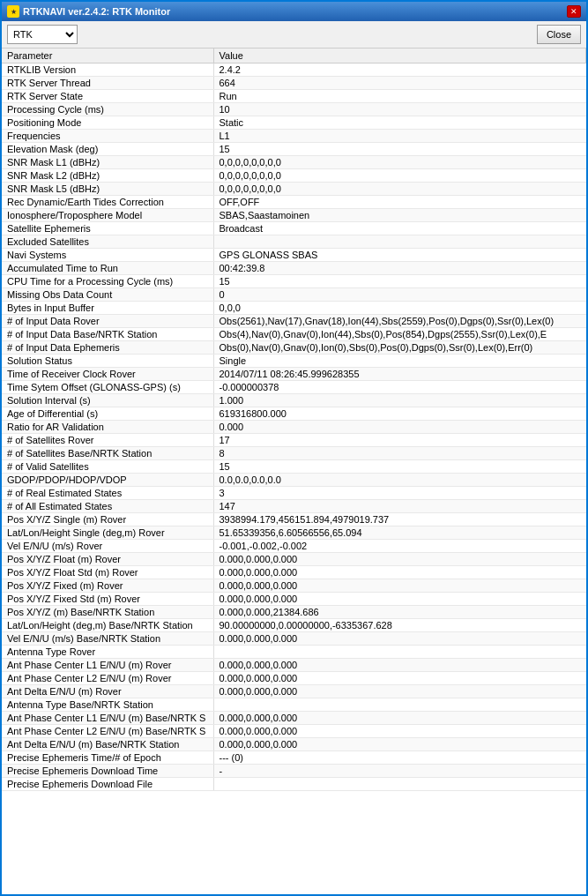 This screenshot has width=588, height=896. Describe the element at coordinates (88, 11) in the screenshot. I see `title-bar-left: ★ RTKNAVI ver.2.4.2: RTK Monitor` at that location.